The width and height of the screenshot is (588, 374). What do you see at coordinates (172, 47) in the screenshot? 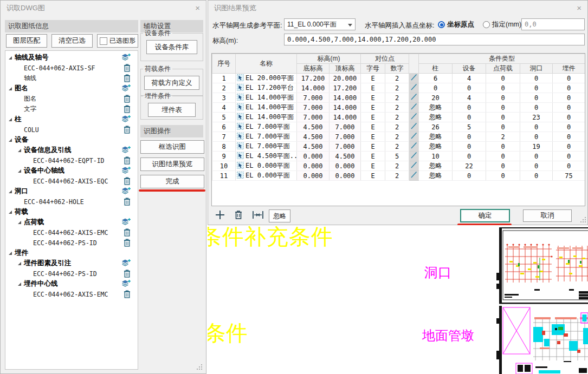
I see `device-condition-library-button: 设备条件库` at bounding box center [172, 47].